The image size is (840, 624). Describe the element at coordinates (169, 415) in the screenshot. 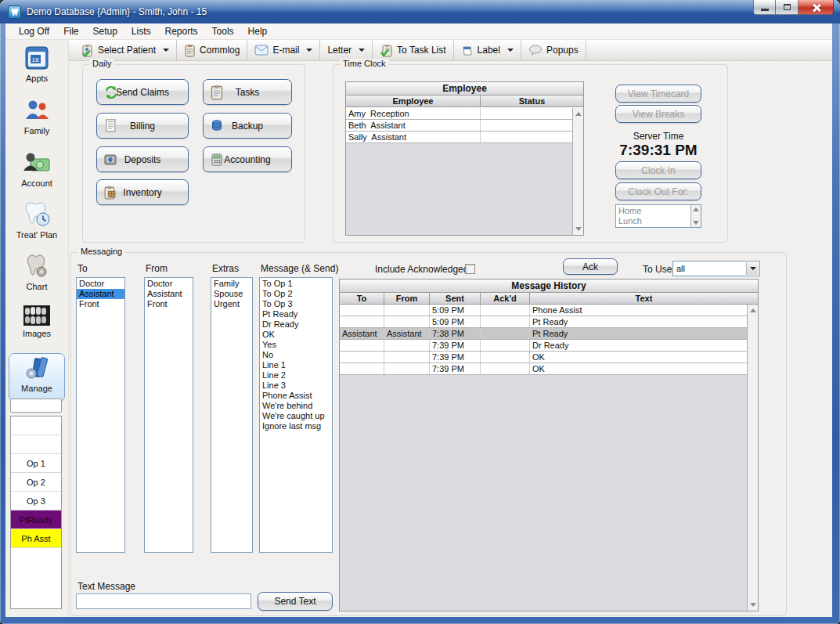

I see `from-list: Doctor Assistant Front` at that location.